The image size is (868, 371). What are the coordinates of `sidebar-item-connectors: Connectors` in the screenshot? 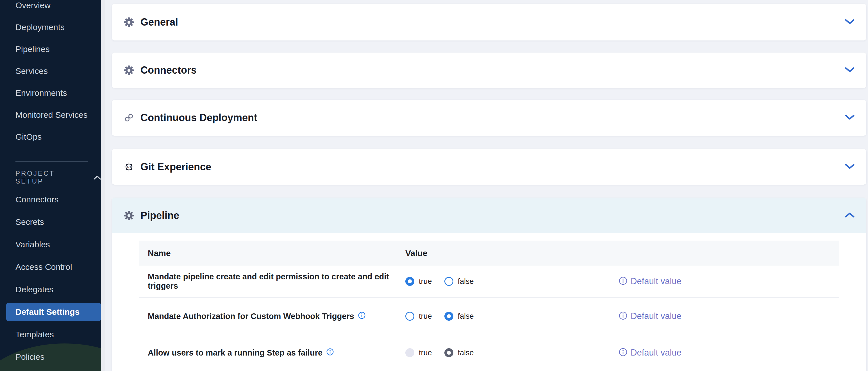 It's located at (51, 200).